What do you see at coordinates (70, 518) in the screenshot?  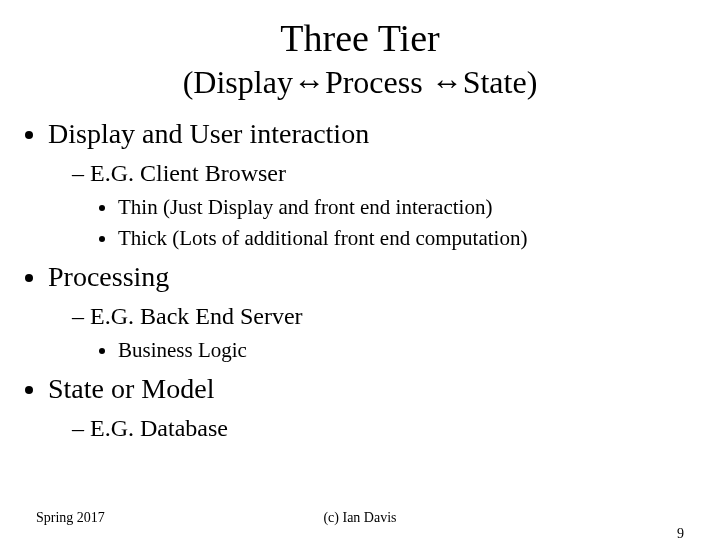 I see `footer-term: Spring 2017` at bounding box center [70, 518].